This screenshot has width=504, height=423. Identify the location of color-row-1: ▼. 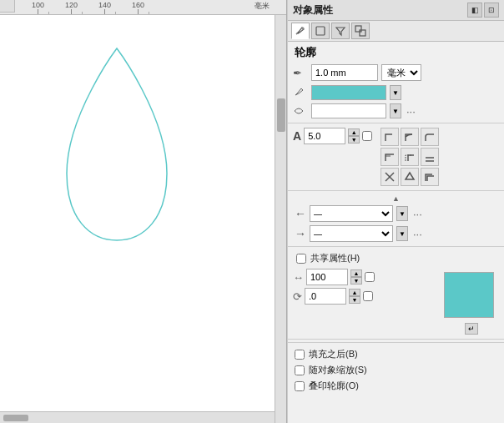
(396, 93).